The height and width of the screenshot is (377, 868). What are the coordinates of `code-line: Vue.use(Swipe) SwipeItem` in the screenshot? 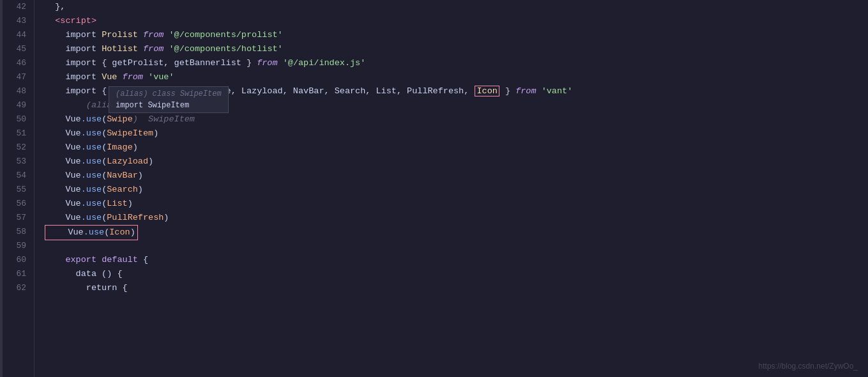 It's located at (456, 119).